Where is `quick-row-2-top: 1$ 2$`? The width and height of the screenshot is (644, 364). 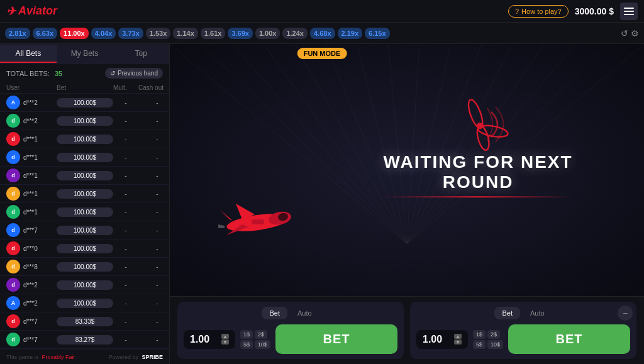 quick-row-2-top: 1$ 2$ is located at coordinates (488, 334).